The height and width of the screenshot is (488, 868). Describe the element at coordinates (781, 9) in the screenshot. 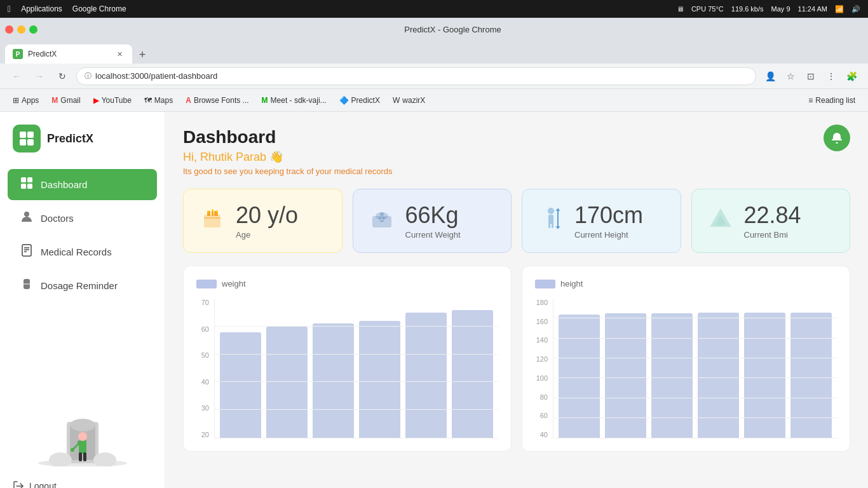

I see `date: May 9` at that location.